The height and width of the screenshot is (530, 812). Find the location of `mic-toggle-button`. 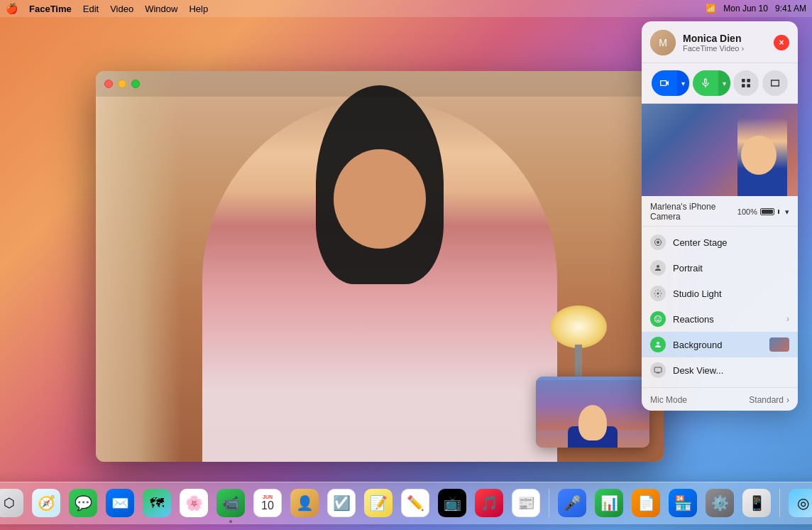

mic-toggle-button is located at coordinates (706, 83).